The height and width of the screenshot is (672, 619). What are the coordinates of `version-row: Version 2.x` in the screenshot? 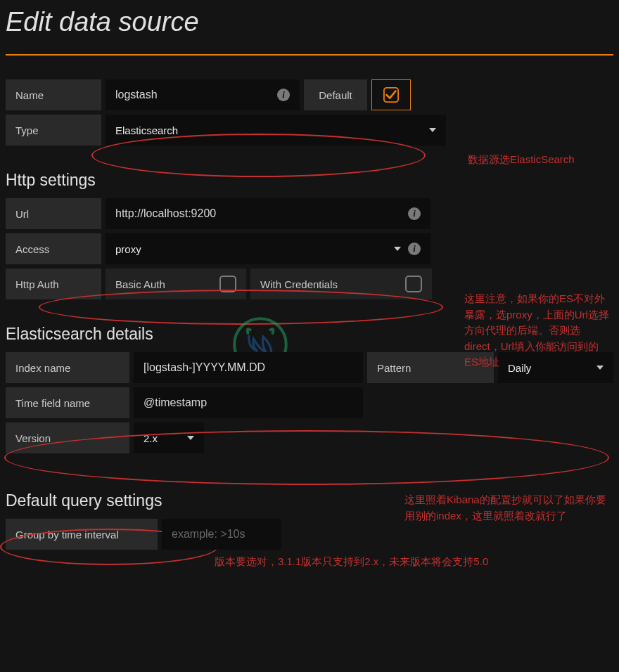 It's located at (310, 438).